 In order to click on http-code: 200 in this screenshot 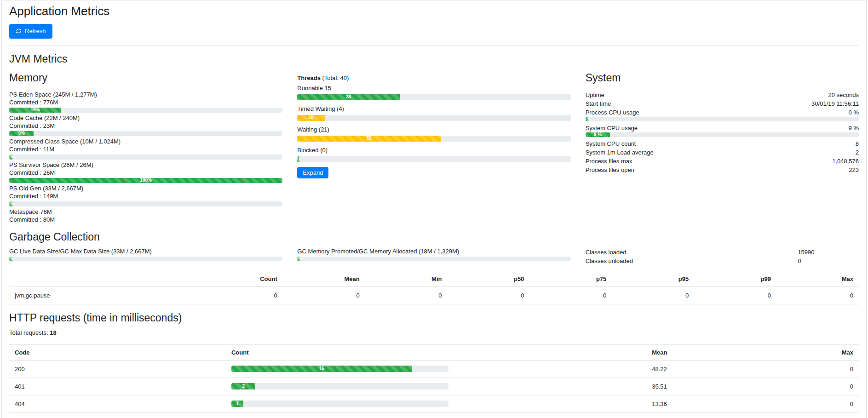, I will do `click(118, 369)`.